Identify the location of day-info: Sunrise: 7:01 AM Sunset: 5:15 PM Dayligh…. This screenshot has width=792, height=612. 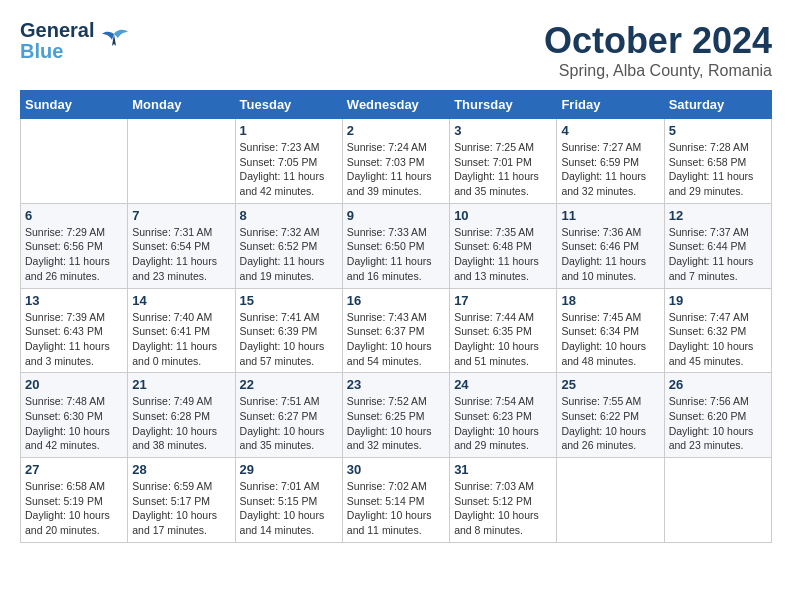
(289, 508).